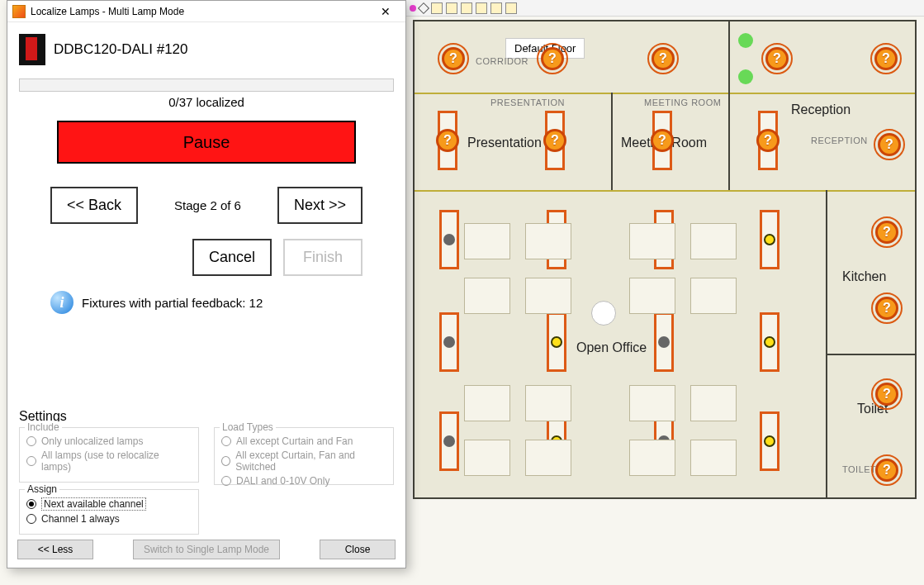  Describe the element at coordinates (206, 12) in the screenshot. I see `titlebar: Localize Lamps - Multi Lamp Mode ✕` at that location.